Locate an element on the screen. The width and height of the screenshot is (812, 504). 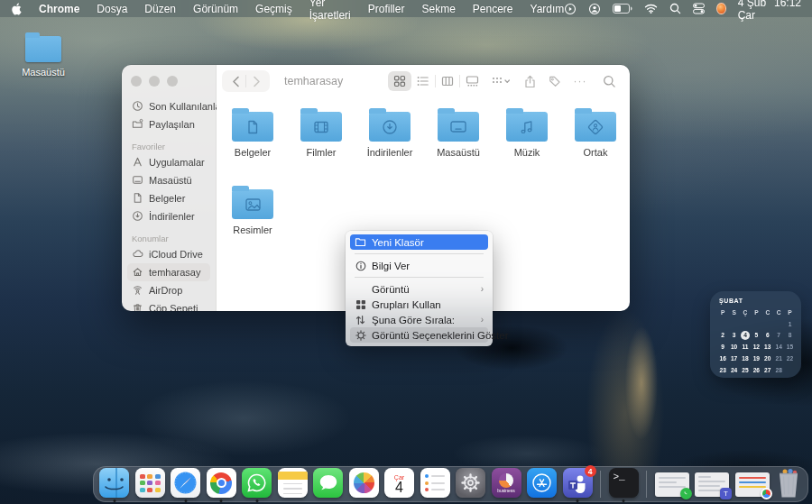
calendar-widget: ŞUBAT P S Ç P C C P 1 2 3 4 5 6 7 8 9 10… is located at coordinates (756, 334).